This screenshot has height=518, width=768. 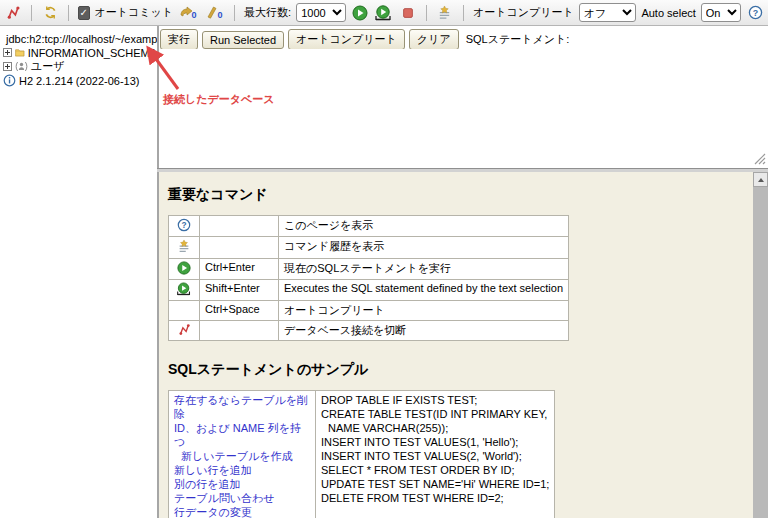 I want to click on autocommit-checkbox: ✓, so click(x=84, y=13).